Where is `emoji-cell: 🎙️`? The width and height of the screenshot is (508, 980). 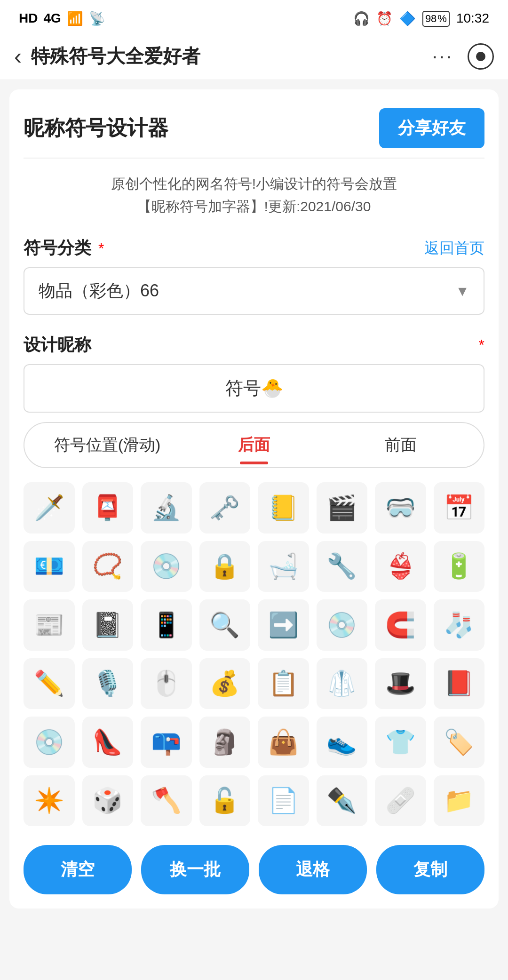 emoji-cell: 🎙️ is located at coordinates (108, 684).